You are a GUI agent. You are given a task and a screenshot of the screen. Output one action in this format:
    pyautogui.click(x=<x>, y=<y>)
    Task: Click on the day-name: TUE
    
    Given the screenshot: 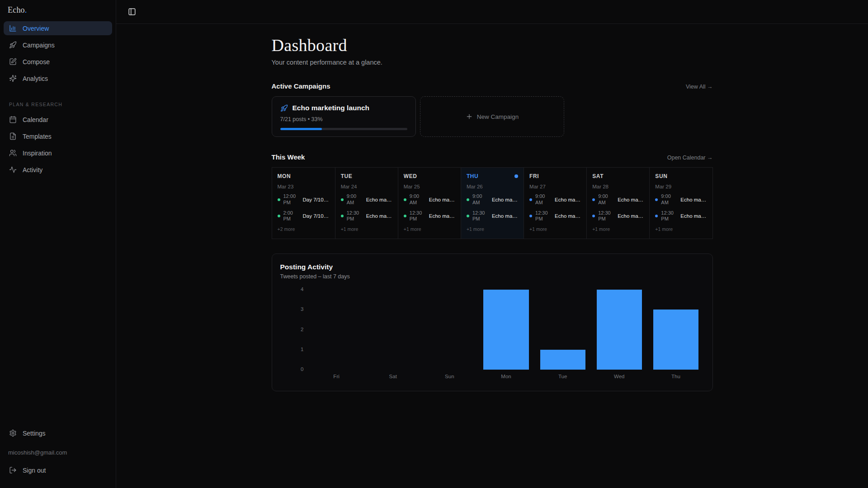 What is the action you would take?
    pyautogui.click(x=347, y=176)
    